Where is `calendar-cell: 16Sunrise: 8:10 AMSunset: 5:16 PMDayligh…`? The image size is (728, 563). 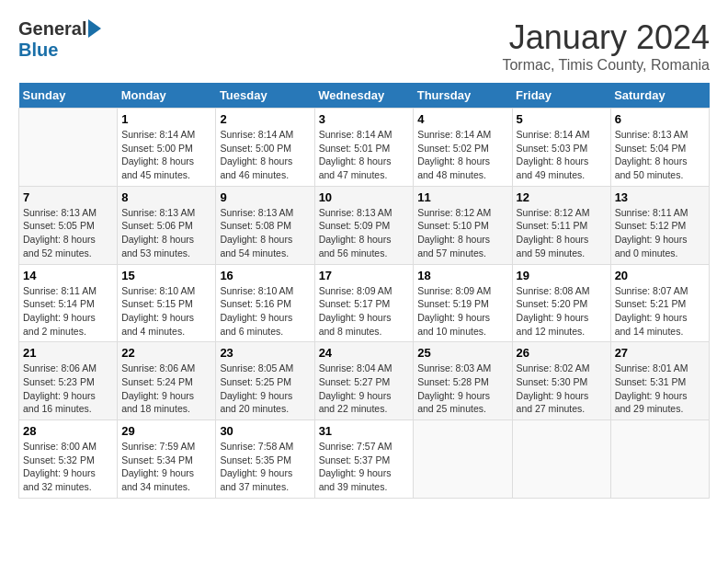 calendar-cell: 16Sunrise: 8:10 AMSunset: 5:16 PMDayligh… is located at coordinates (265, 304).